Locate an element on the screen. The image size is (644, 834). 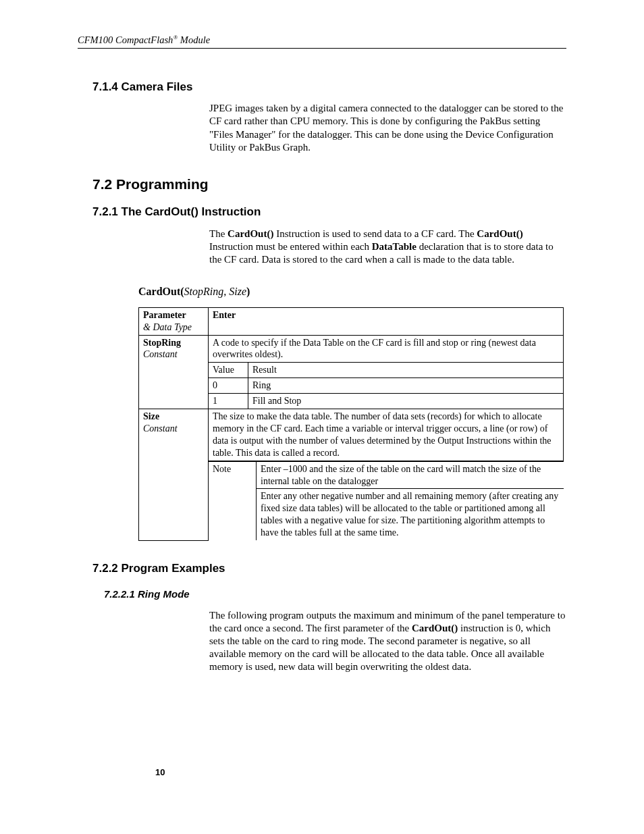
para-7-2-1: The CardOut() Instruction is used to sen… is located at coordinates (387, 247).